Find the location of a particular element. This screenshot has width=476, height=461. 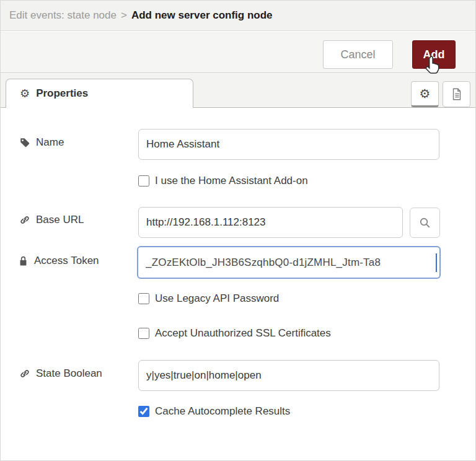

tag-icon is located at coordinates (25, 143).